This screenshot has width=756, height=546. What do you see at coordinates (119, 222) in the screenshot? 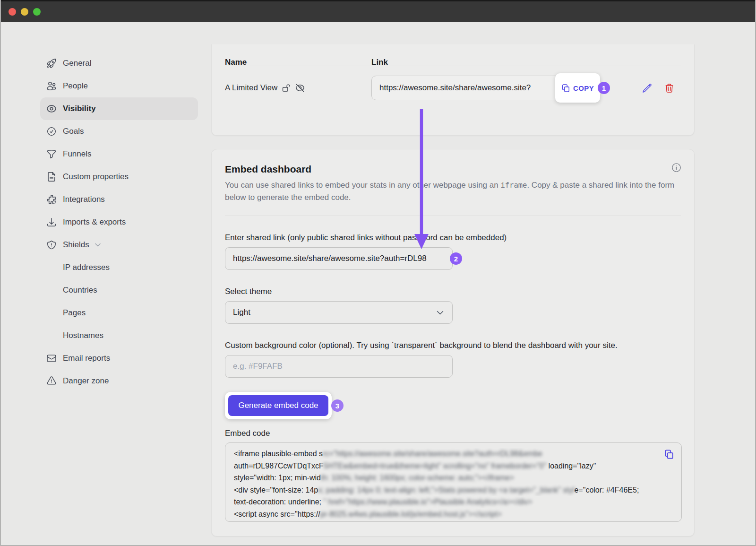
I see `settings-sidebar: General People Visibility Goals` at bounding box center [119, 222].